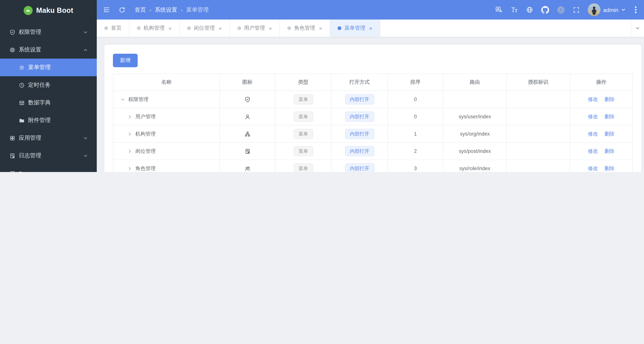 The width and height of the screenshot is (644, 344). Describe the element at coordinates (561, 10) in the screenshot. I see `gitee-icon` at that location.